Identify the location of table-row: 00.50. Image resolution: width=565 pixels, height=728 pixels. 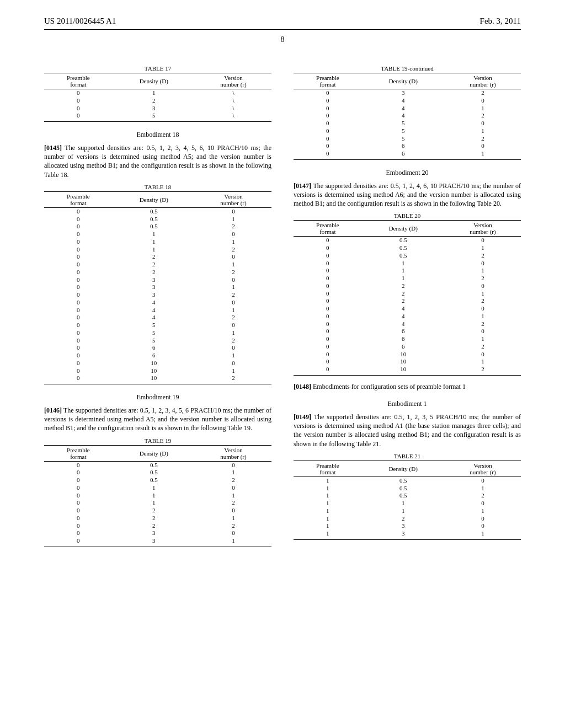
(407, 240).